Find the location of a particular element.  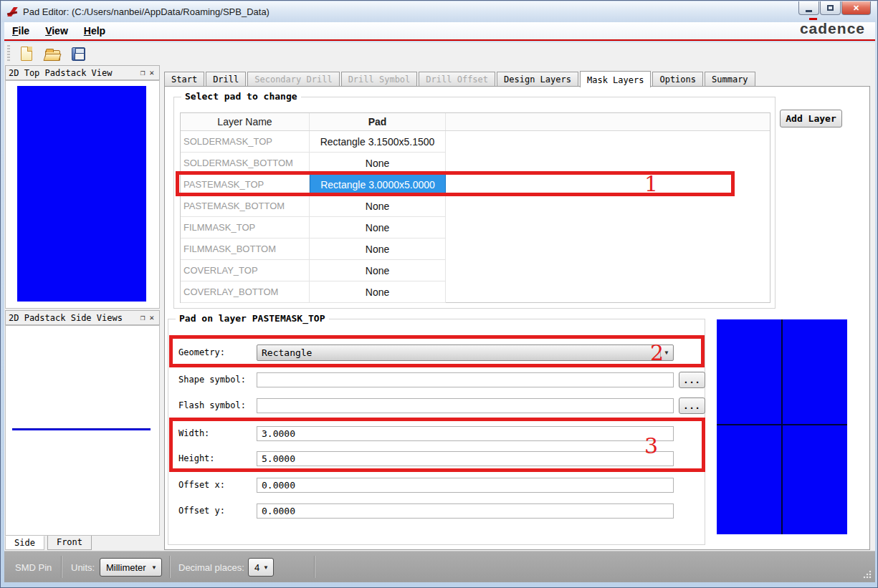

tab-drill-offset: Drill Offset is located at coordinates (457, 79).